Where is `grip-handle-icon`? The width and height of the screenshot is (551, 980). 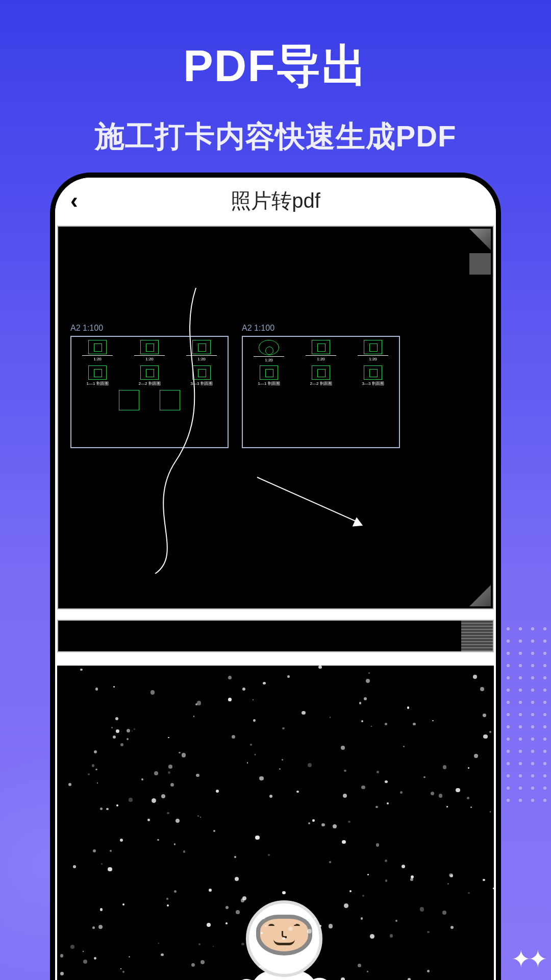 grip-handle-icon is located at coordinates (477, 636).